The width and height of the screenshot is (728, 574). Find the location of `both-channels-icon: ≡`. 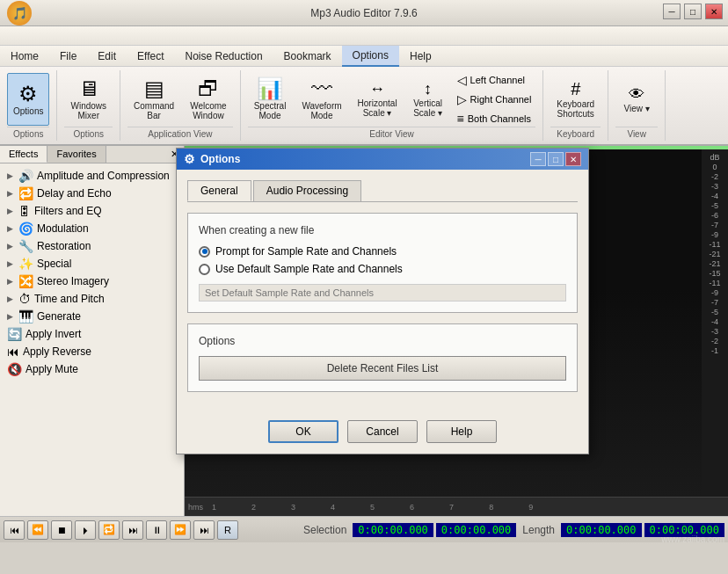

both-channels-icon: ≡ is located at coordinates (461, 119).